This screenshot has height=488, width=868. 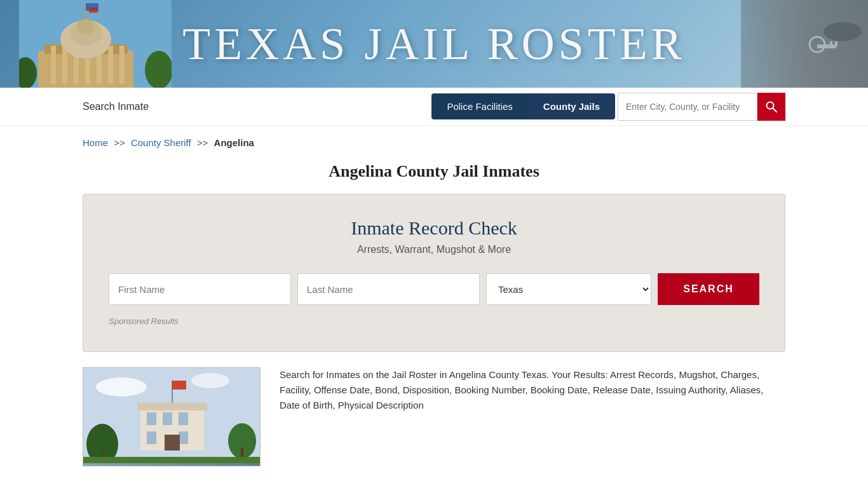 What do you see at coordinates (433, 44) in the screenshot?
I see `banner-title: Texas Jail Roster` at bounding box center [433, 44].